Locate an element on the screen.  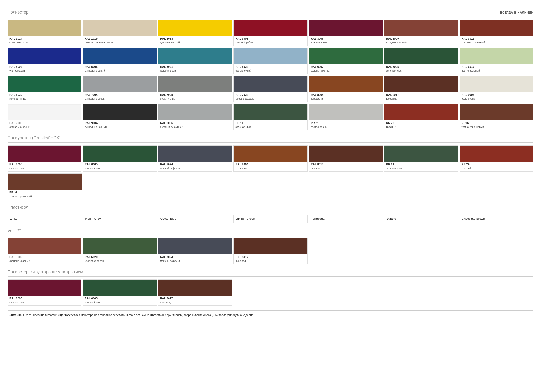
polyurethane-section-header: Полиуретан (Granite®HDX) is located at coordinates (270, 138).